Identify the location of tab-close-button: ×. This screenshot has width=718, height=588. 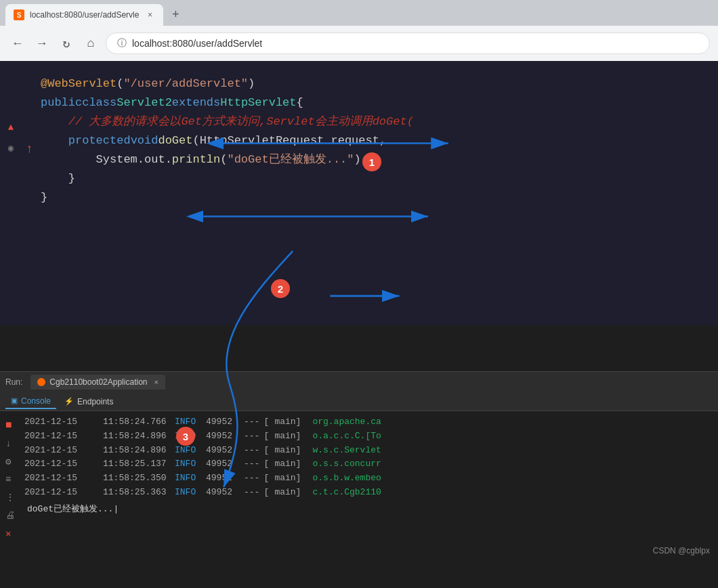
(150, 15).